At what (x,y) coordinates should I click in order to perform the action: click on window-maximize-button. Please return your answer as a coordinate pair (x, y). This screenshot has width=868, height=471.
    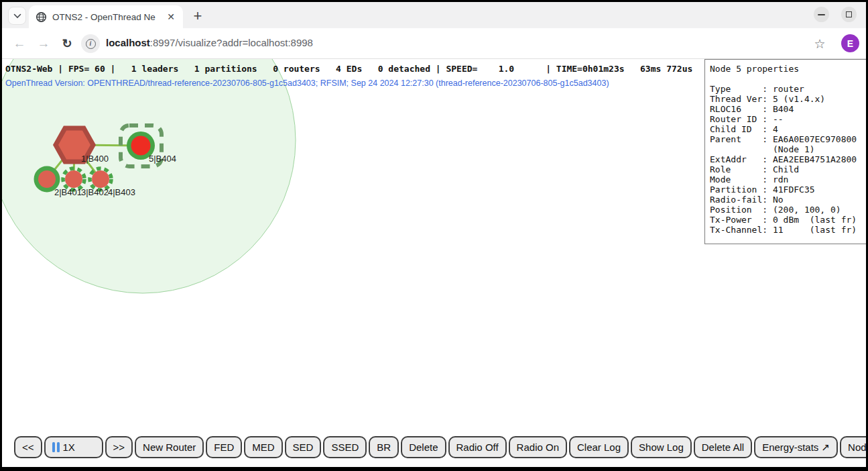
    Looking at the image, I should click on (849, 15).